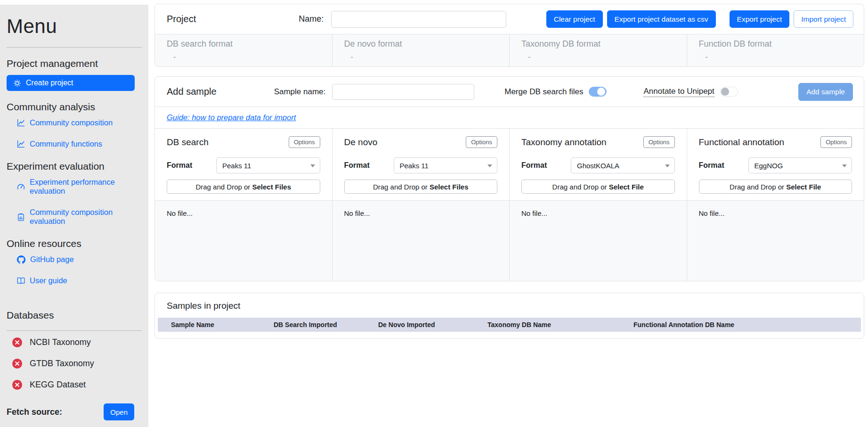 Image resolution: width=868 pixels, height=427 pixels. I want to click on add-sample-button: Add sample, so click(826, 92).